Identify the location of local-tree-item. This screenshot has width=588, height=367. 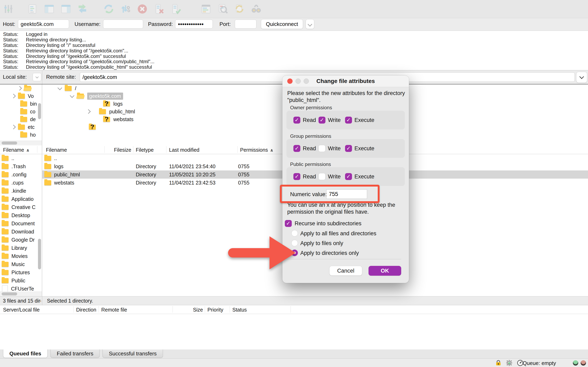
(21, 88).